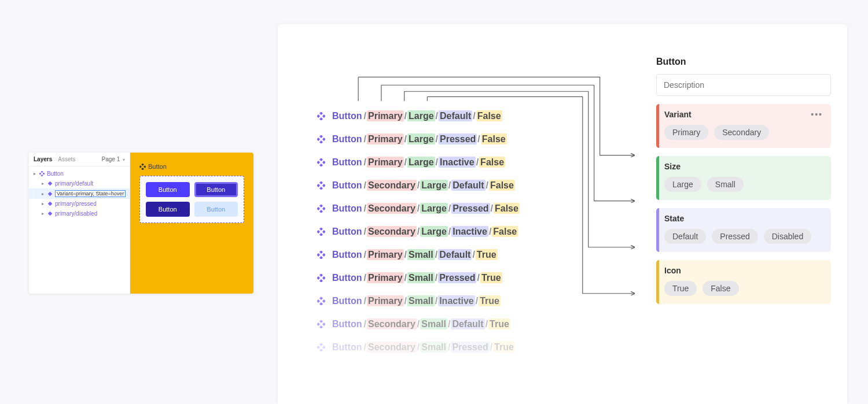 The image size is (868, 404). Describe the element at coordinates (726, 184) in the screenshot. I see `option-pill: Small` at that location.